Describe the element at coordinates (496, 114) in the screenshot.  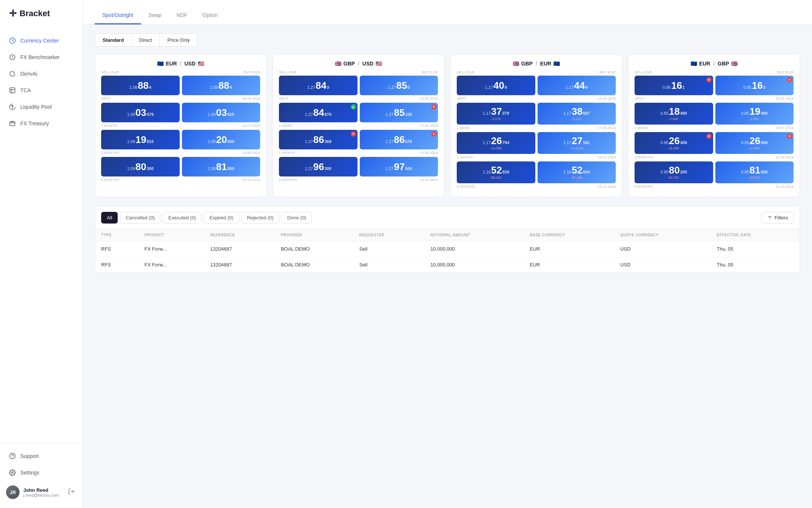
I see `price-button-sell: 1.17 37 079 -3.170` at that location.